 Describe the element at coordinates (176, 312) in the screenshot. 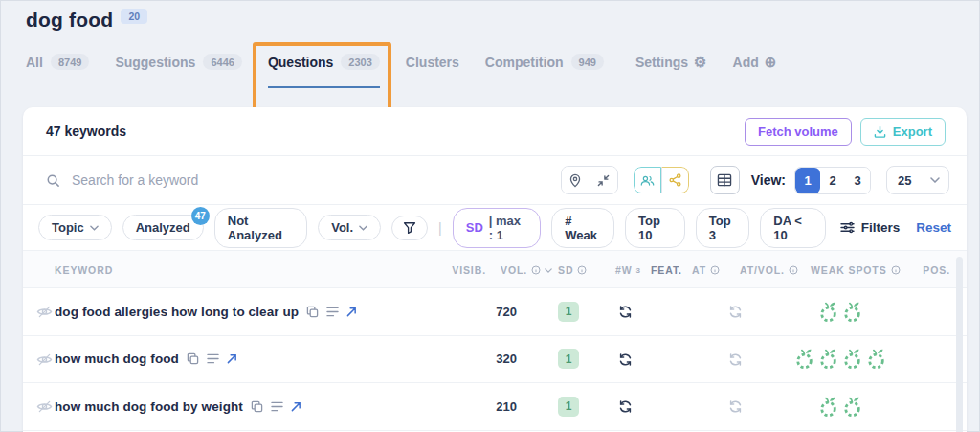

I see `keyword-text: dog food allergies how long to clear up` at that location.